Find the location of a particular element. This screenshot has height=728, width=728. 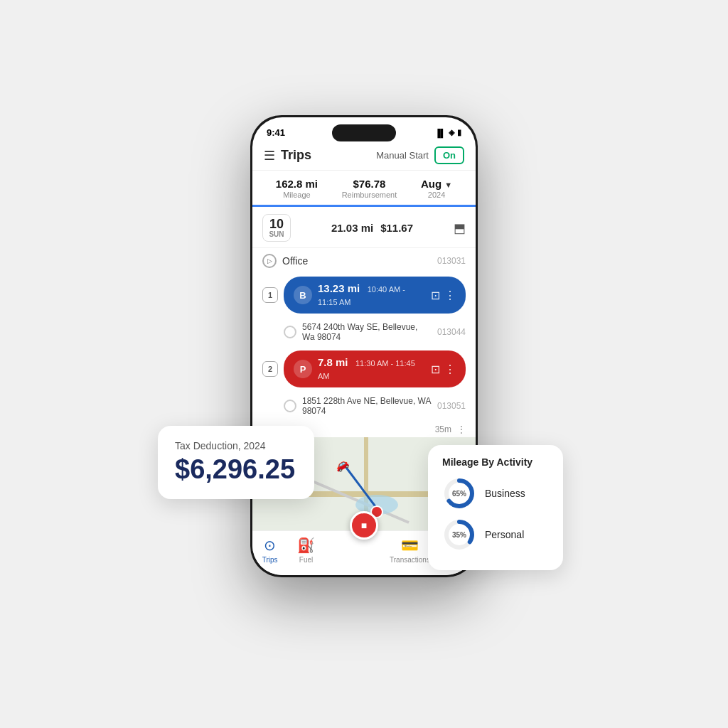

manual-start-label: Manual Start is located at coordinates (402, 155).